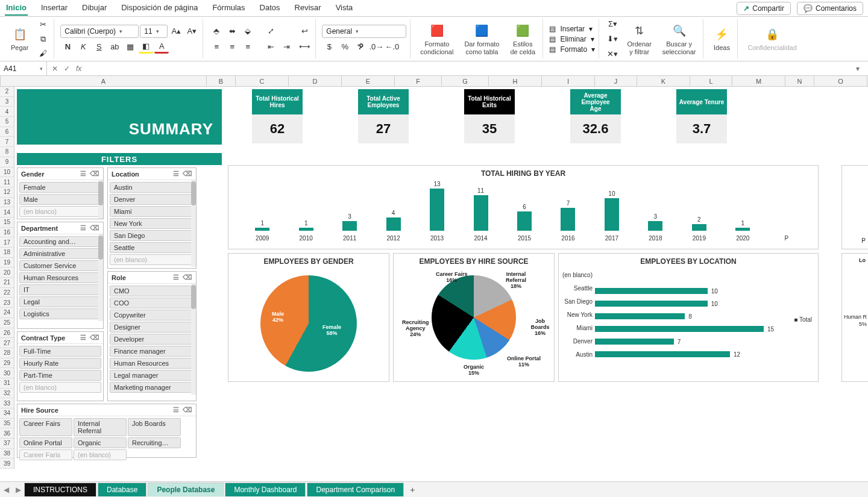 The image size is (868, 497). I want to click on slicer-item: Logistics, so click(60, 314).